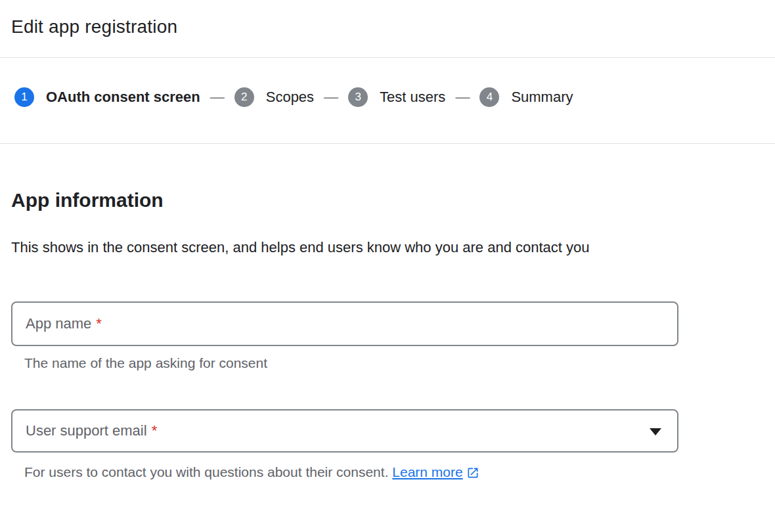 Image resolution: width=775 pixels, height=532 pixels. Describe the element at coordinates (473, 473) in the screenshot. I see `open-in-new-icon` at that location.